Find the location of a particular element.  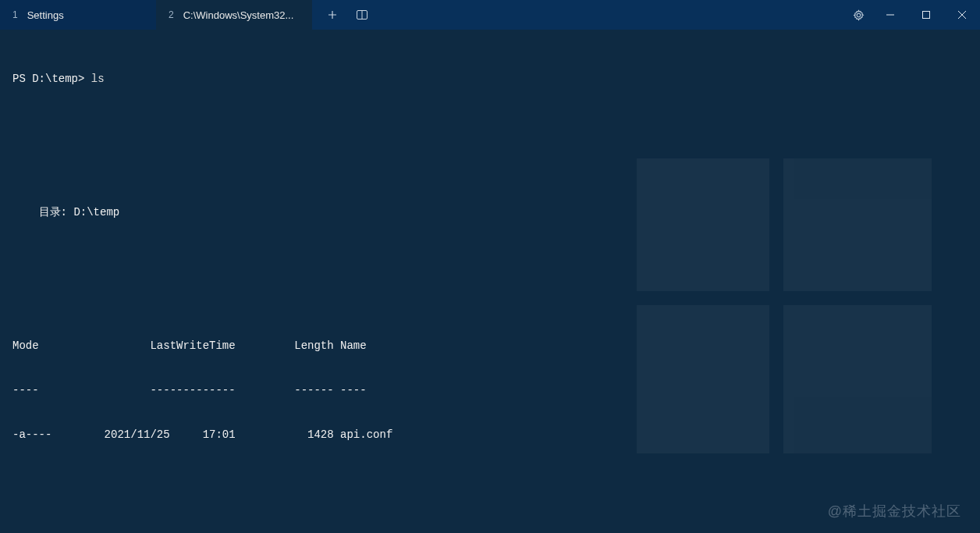

titlebar: 1 Settings 2 C:\Windows\System32... is located at coordinates (490, 15).